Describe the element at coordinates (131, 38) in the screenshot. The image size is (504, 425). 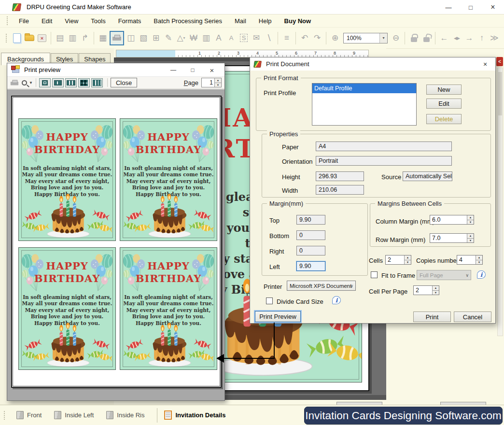
I see `copy-icon: ◫` at that location.